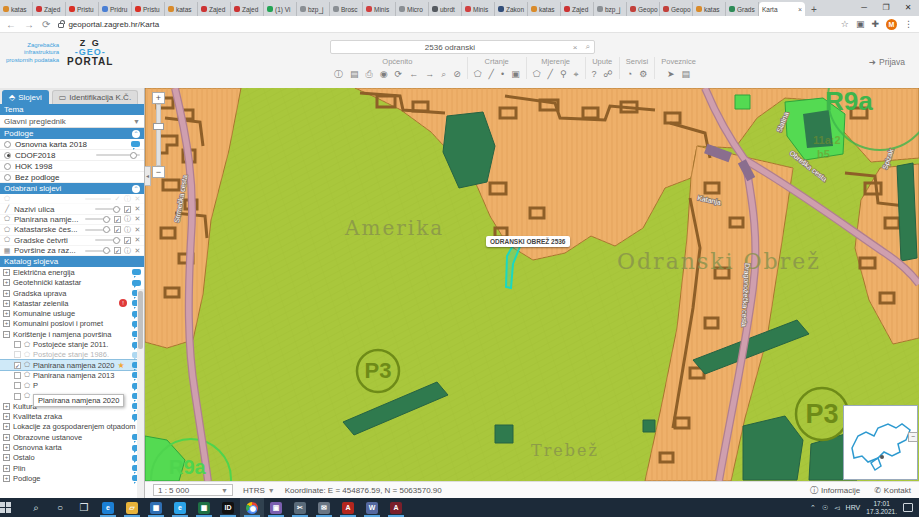 Image resolution: width=919 pixels, height=517 pixels. I want to click on favorite-star-icon: ★, so click(120, 366).